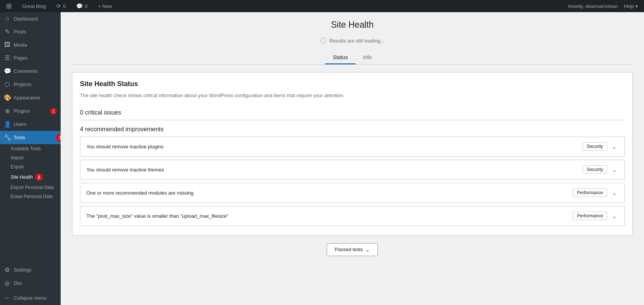 The image size is (644, 305). Describe the element at coordinates (353, 193) in the screenshot. I see `health-item-2: One or more recommended modules are miss…` at that location.